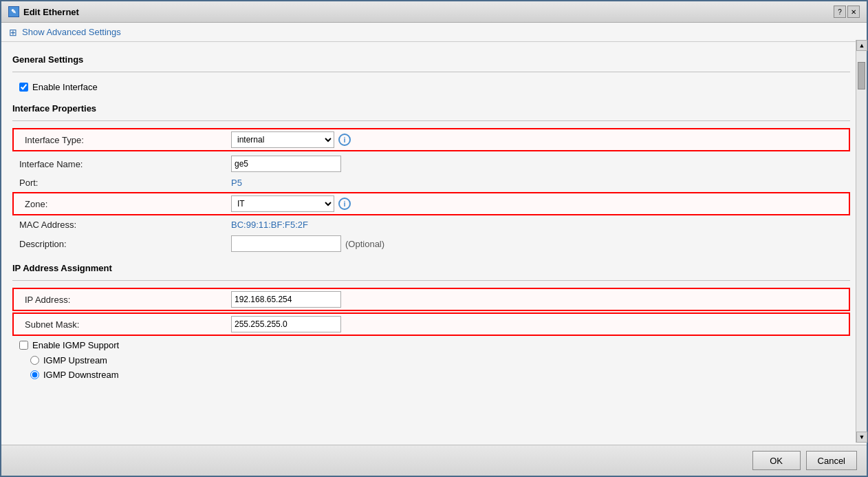 The width and height of the screenshot is (868, 477). What do you see at coordinates (847, 12) in the screenshot?
I see `title-bar-controls: ? ✕` at bounding box center [847, 12].